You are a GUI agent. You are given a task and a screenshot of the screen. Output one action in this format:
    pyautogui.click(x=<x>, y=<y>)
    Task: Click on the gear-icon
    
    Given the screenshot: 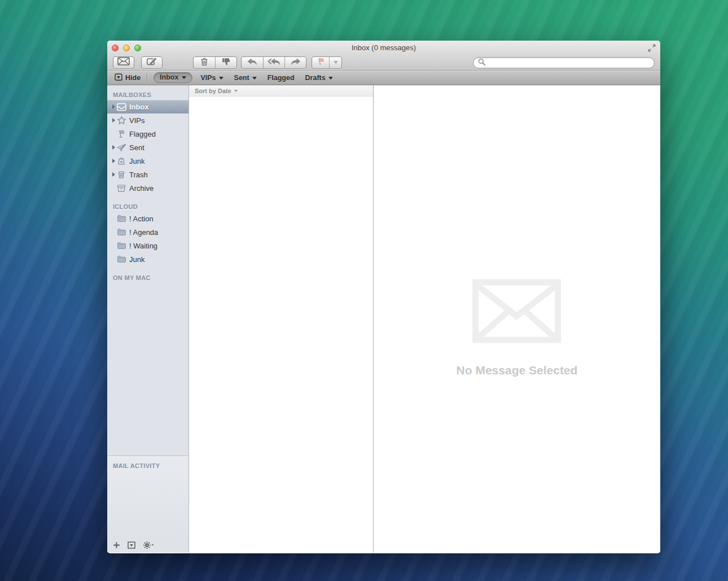 What is the action you would take?
    pyautogui.click(x=148, y=545)
    